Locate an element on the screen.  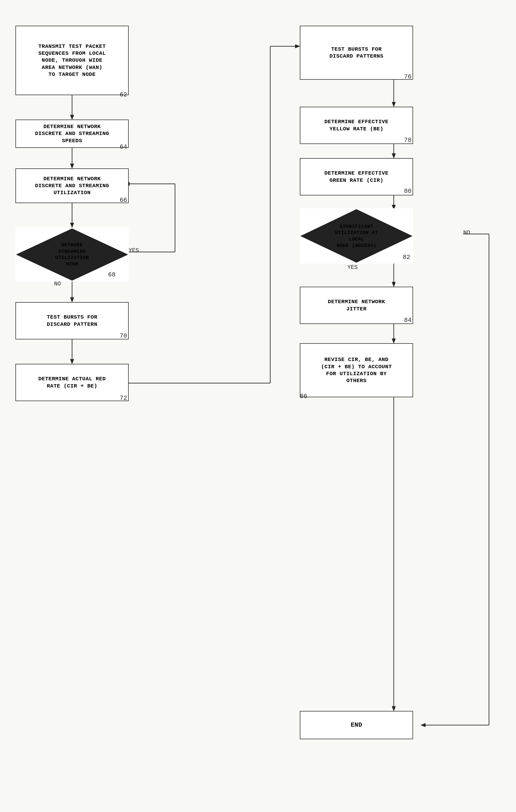
box9-text: DETERMINE NETWORK JITTER is located at coordinates (357, 306).